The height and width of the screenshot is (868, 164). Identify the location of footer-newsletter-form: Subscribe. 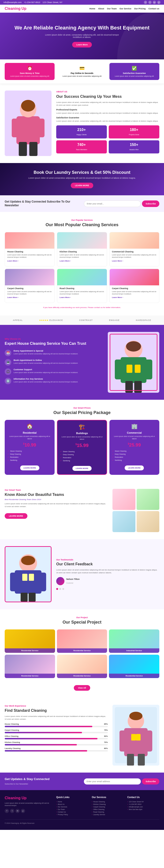
(122, 781).